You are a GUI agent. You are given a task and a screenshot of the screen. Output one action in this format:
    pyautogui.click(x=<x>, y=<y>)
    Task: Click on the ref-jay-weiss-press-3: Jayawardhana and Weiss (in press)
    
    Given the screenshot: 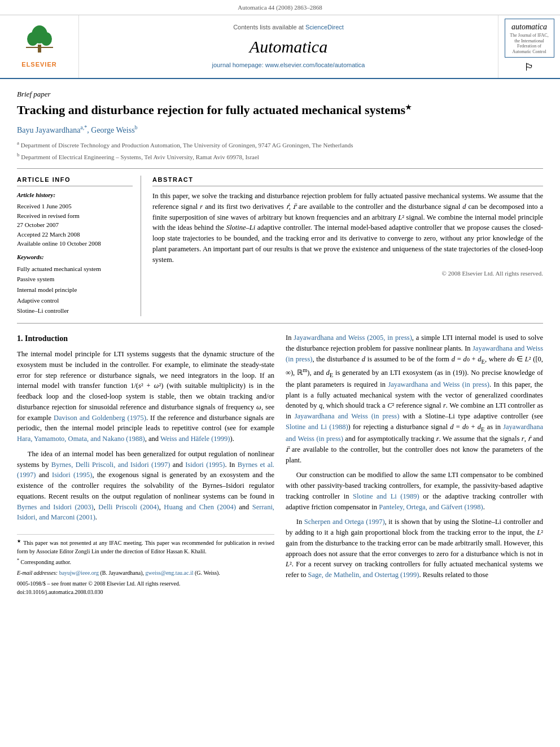 What is the action you would take?
    pyautogui.click(x=347, y=416)
    